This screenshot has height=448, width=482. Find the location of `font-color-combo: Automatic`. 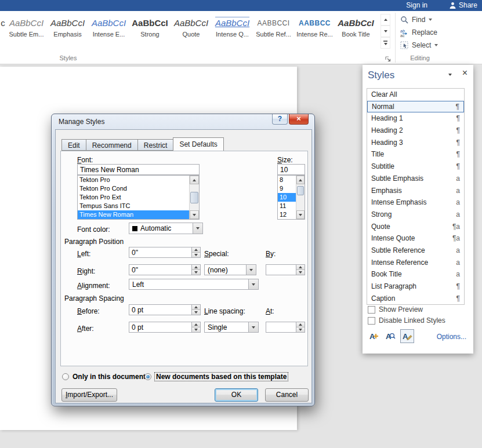

font-color-combo: Automatic is located at coordinates (166, 228).